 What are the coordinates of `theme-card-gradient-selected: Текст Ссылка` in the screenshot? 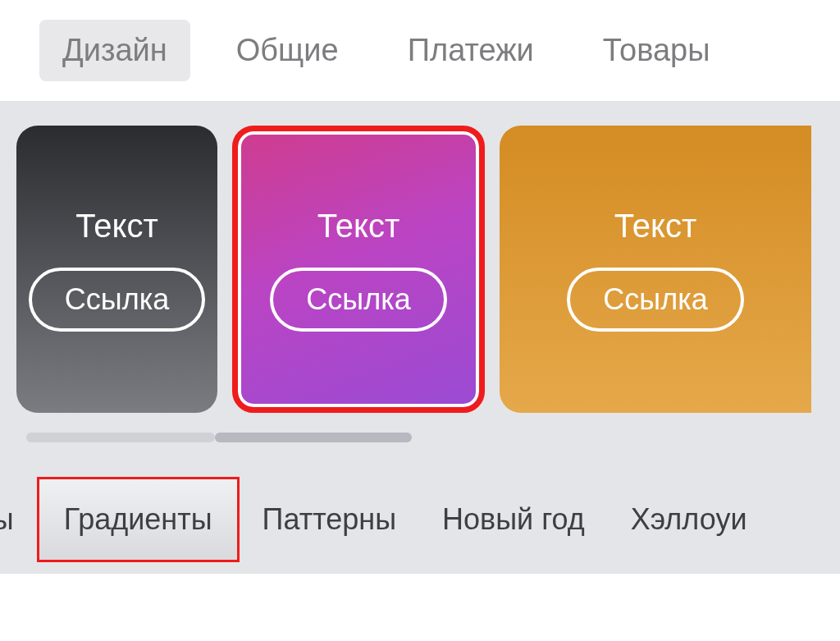 It's located at (358, 269).